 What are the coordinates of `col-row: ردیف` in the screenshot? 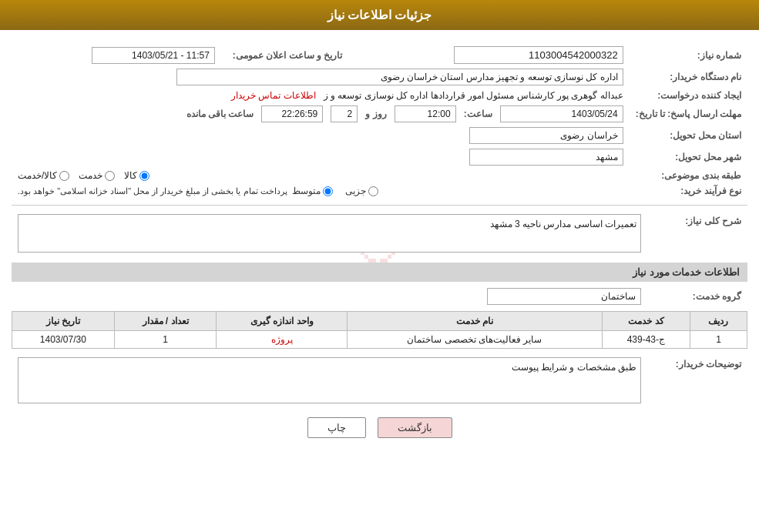 It's located at (718, 322).